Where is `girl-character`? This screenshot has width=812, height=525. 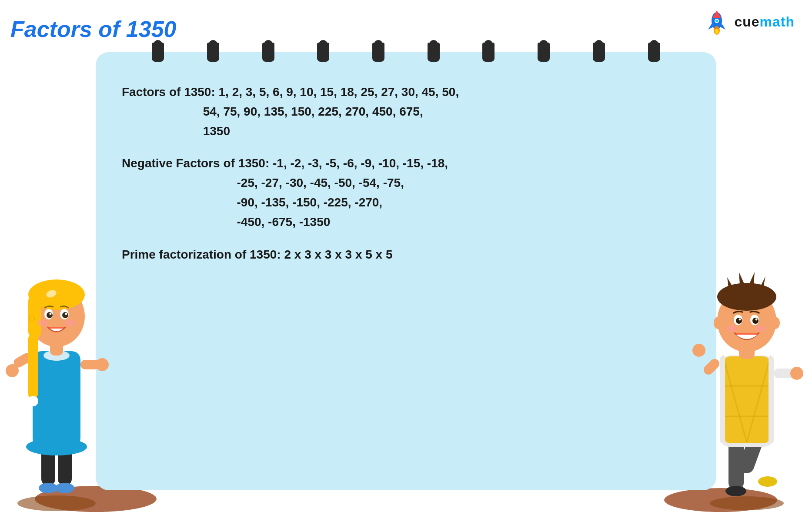
girl-character is located at coordinates (57, 349).